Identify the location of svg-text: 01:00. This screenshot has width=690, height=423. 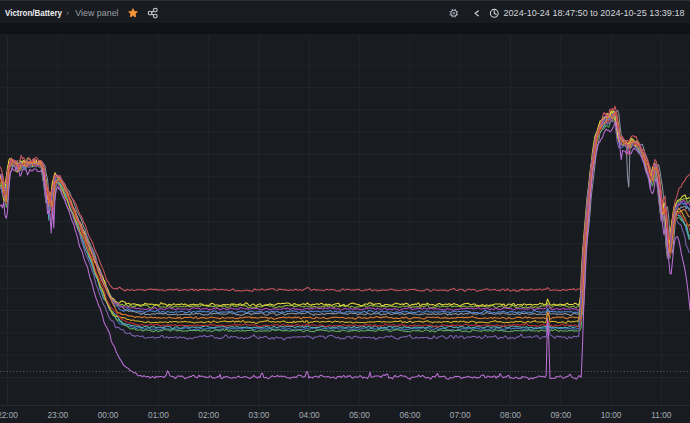
(158, 415).